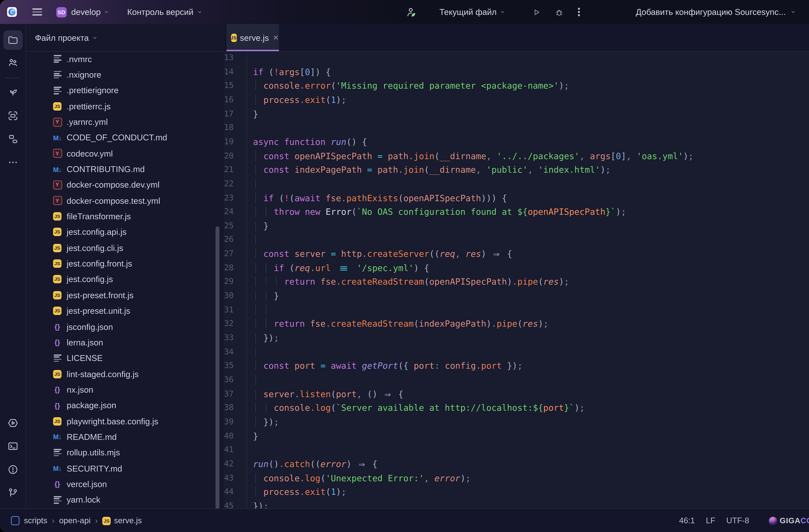 The image size is (809, 532). Describe the element at coordinates (125, 390) in the screenshot. I see `file-row: {}nx.json` at that location.